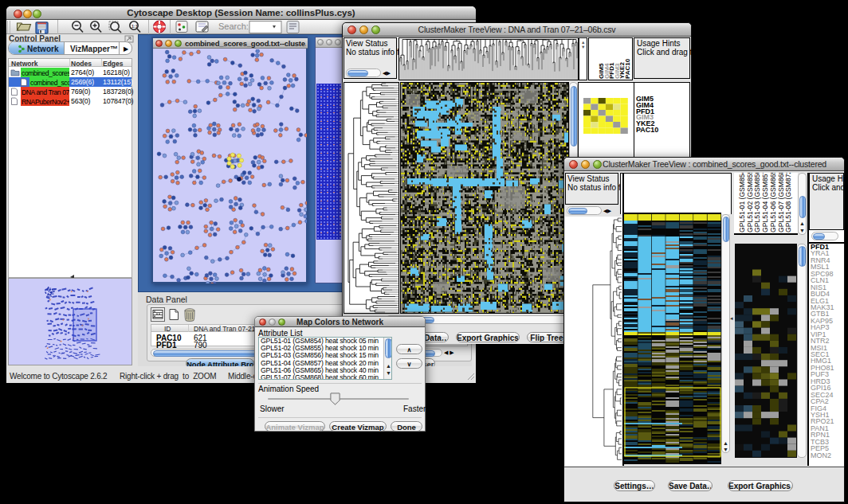  Describe the element at coordinates (234, 26) in the screenshot. I see `svg-text: Search:` at that location.